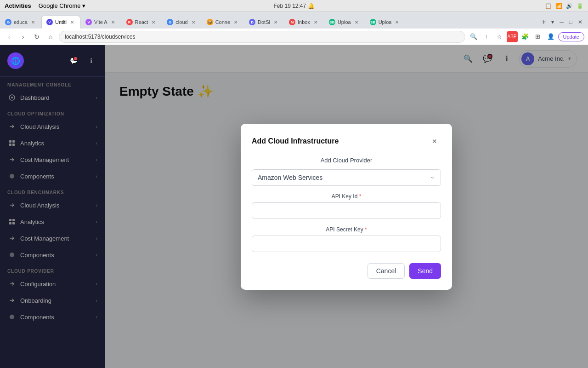  Describe the element at coordinates (512, 37) in the screenshot. I see `abp-icon: ABP` at that location.